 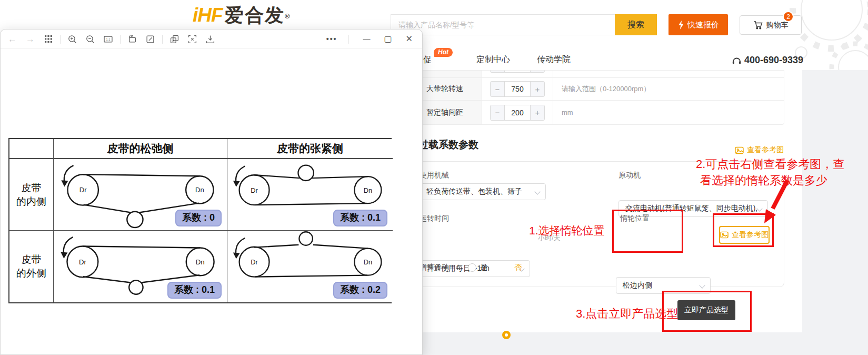 What do you see at coordinates (434, 268) in the screenshot?
I see `speedup-label: 增速传动` at bounding box center [434, 268].